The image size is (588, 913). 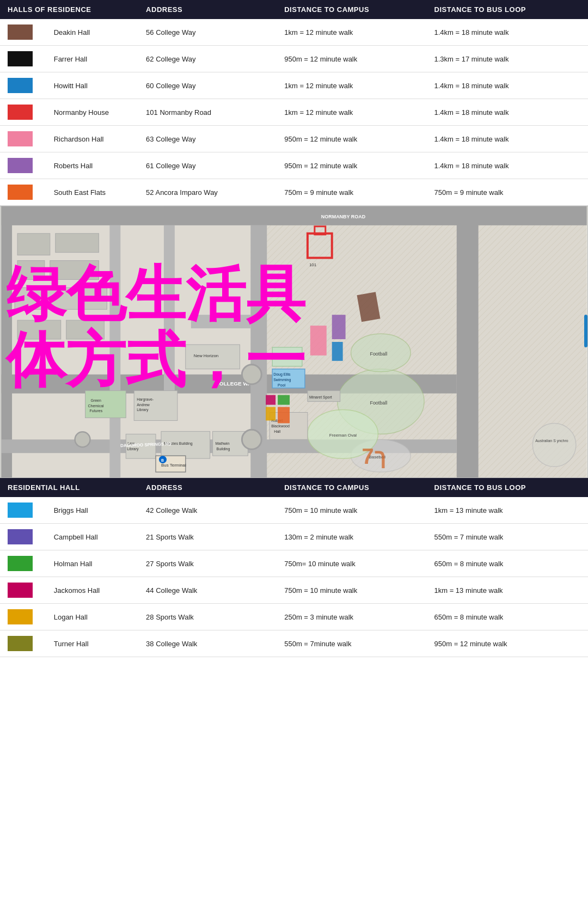 I want to click on residential-hall-address: 42 College Walk, so click(x=207, y=511).